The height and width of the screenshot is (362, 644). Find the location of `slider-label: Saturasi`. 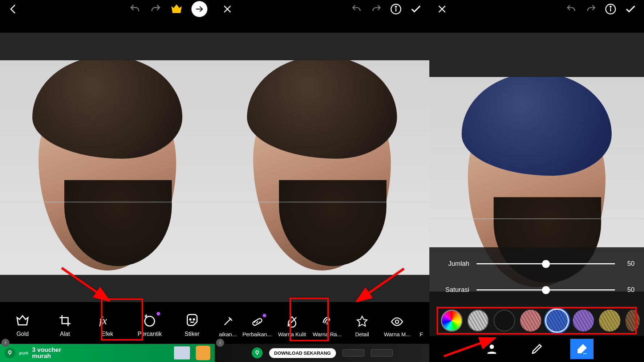

slider-label: Saturasi is located at coordinates (454, 290).